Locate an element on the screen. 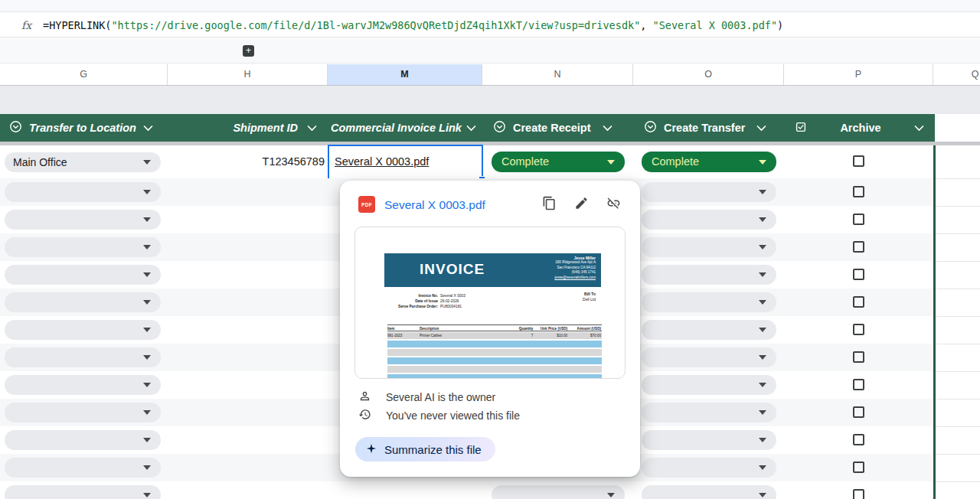  column-letter-p: P is located at coordinates (859, 75).